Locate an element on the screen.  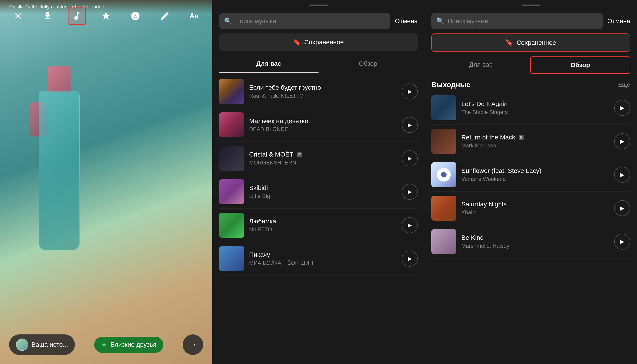
browse-song-title-0: Let's Do It Again is located at coordinates (535, 104).